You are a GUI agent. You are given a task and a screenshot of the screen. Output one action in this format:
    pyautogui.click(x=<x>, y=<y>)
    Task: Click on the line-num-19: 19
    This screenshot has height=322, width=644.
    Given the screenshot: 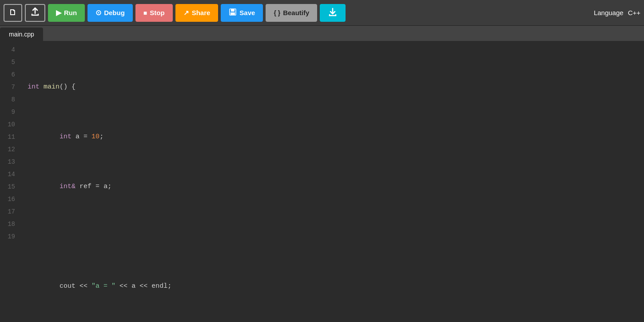 What is the action you would take?
    pyautogui.click(x=9, y=237)
    